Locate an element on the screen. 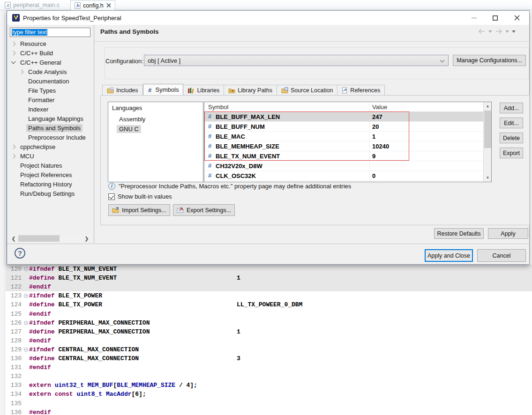  scroll-left-icon: ❮ is located at coordinates (14, 238).